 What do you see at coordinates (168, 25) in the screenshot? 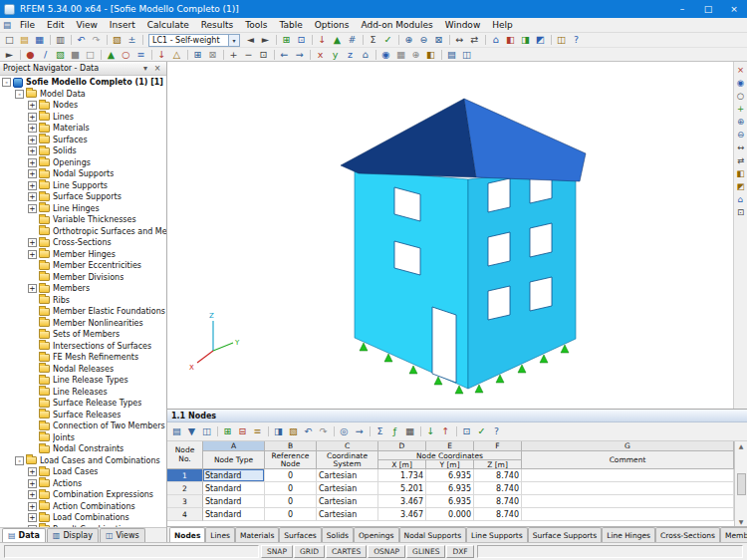
I see `menu-item: Calculate` at bounding box center [168, 25].